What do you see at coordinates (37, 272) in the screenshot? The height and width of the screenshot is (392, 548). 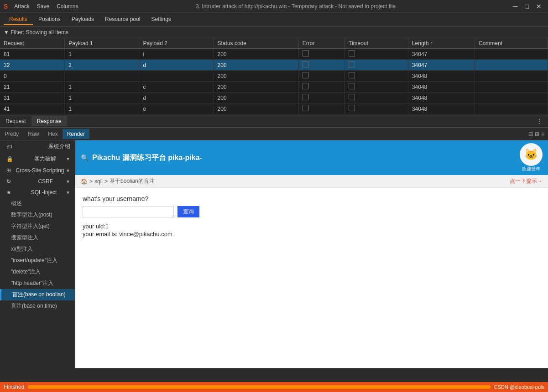 I see `sidebar-sub-delete: "delete"注入` at bounding box center [37, 272].